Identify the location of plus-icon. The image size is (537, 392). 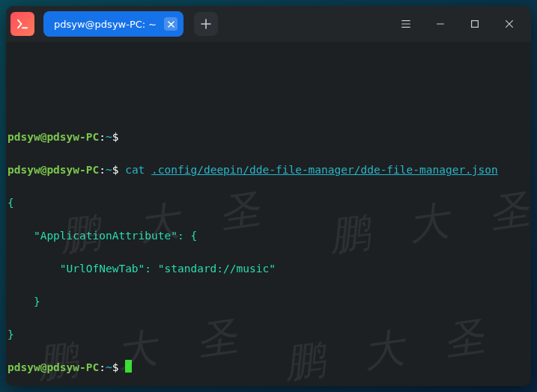
(206, 24).